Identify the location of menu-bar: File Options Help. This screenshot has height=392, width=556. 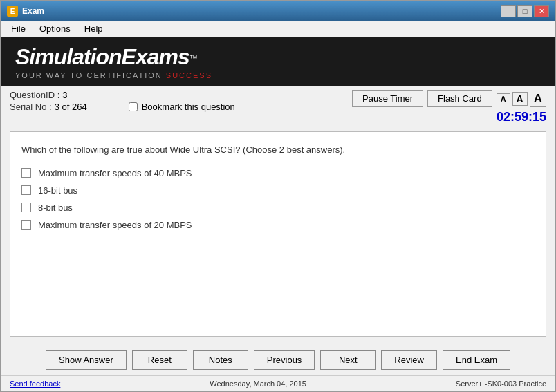
(278, 29).